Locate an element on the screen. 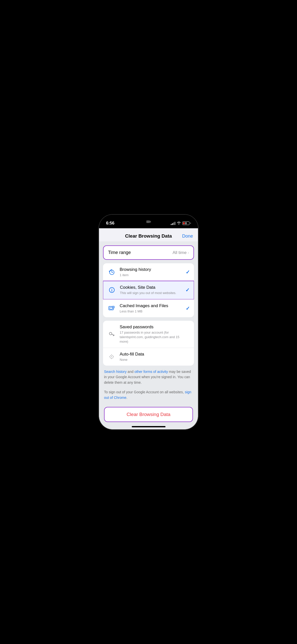 The width and height of the screenshot is (297, 644). autofill-text: Auto-fill Data None is located at coordinates (151, 357).